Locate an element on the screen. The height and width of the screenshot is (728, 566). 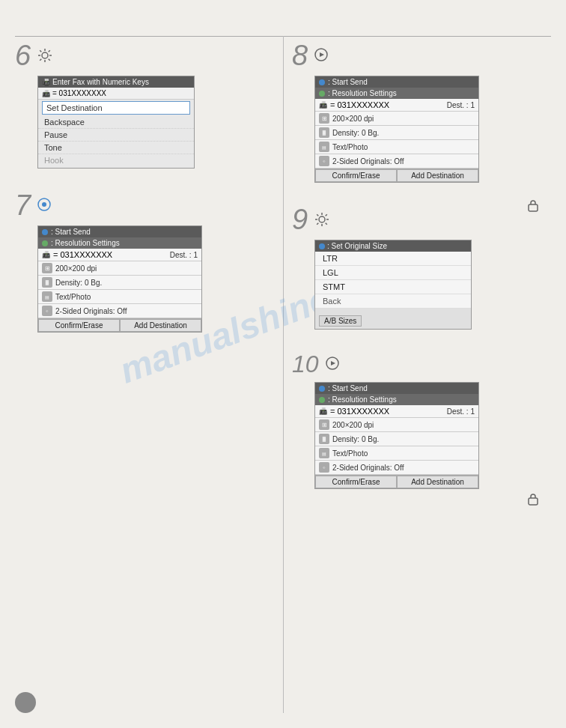
step-9-dialog: : Set Original Size LTR LGL STMT Back A/… is located at coordinates (393, 285).